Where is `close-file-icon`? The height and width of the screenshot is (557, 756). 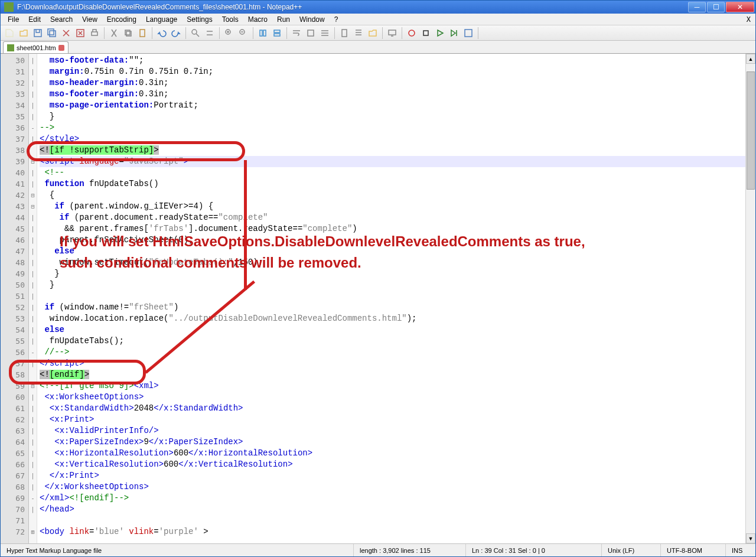
close-file-icon is located at coordinates (66, 33).